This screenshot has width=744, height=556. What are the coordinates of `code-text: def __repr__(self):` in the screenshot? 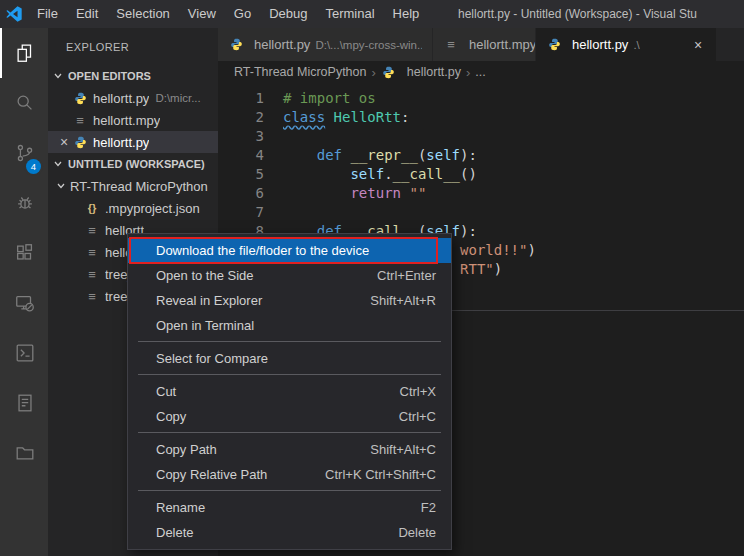 It's located at (370, 156).